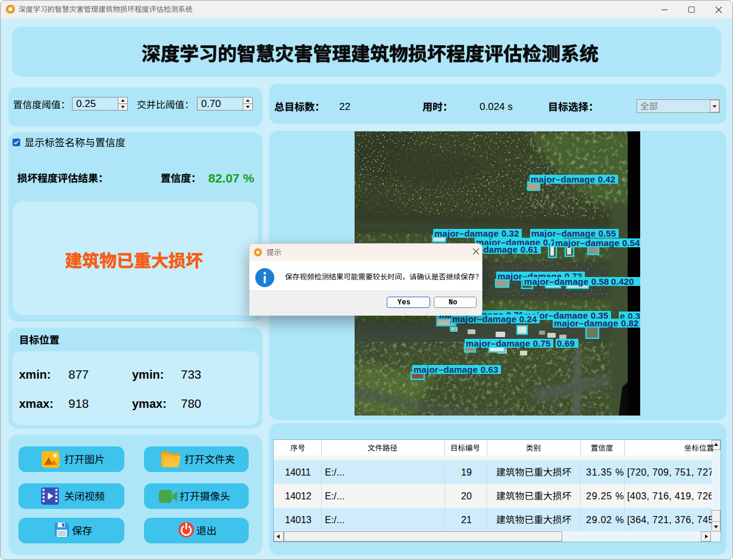 This screenshot has height=560, width=733. I want to click on svg-text: major–damage 0.63, so click(456, 370).